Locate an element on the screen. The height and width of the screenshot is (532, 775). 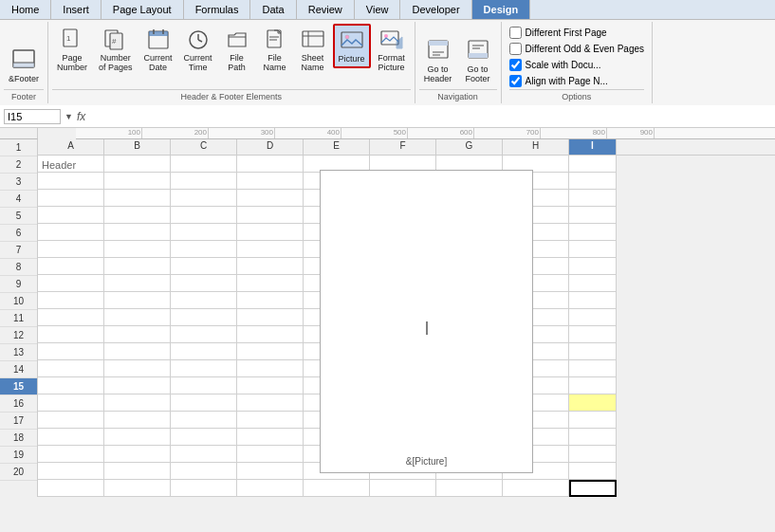
cell-C2 is located at coordinates (204, 181).